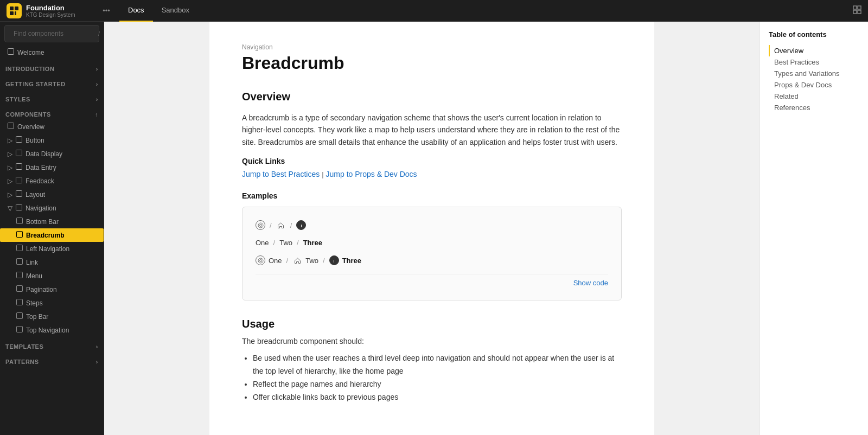  What do you see at coordinates (437, 398) in the screenshot?
I see `usage-list-item-3: Offer clickable links back to previous p…` at bounding box center [437, 398].